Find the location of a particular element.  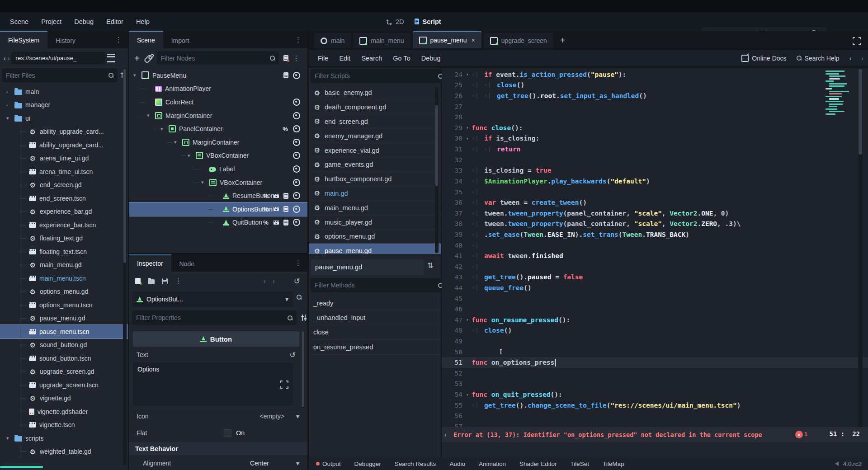

tab-inspector: Inspector is located at coordinates (150, 263).